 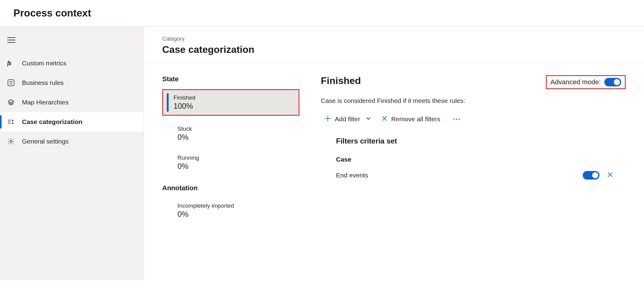 What do you see at coordinates (11, 122) in the screenshot?
I see `categorization-icon` at bounding box center [11, 122].